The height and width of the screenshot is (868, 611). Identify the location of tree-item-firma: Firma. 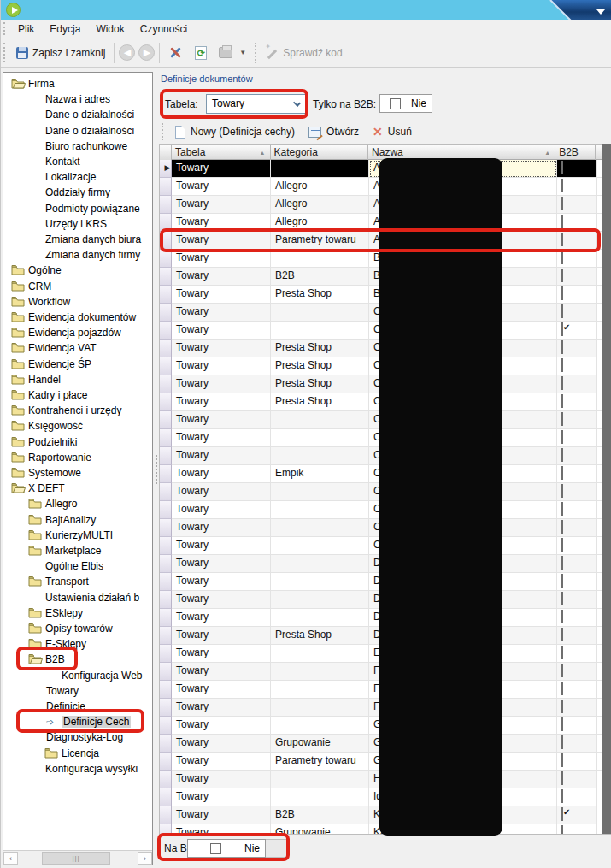
(78, 84).